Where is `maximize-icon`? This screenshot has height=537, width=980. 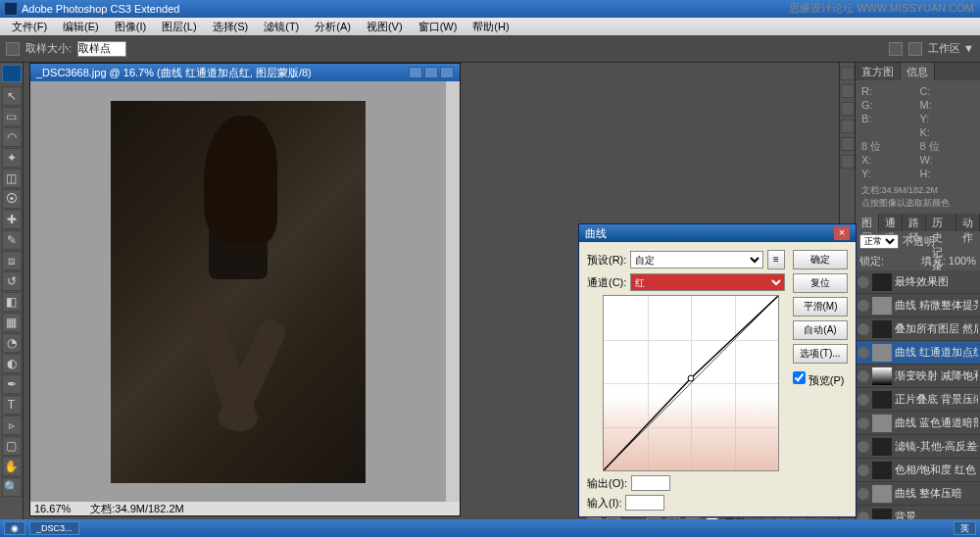
maximize-icon is located at coordinates (431, 73).